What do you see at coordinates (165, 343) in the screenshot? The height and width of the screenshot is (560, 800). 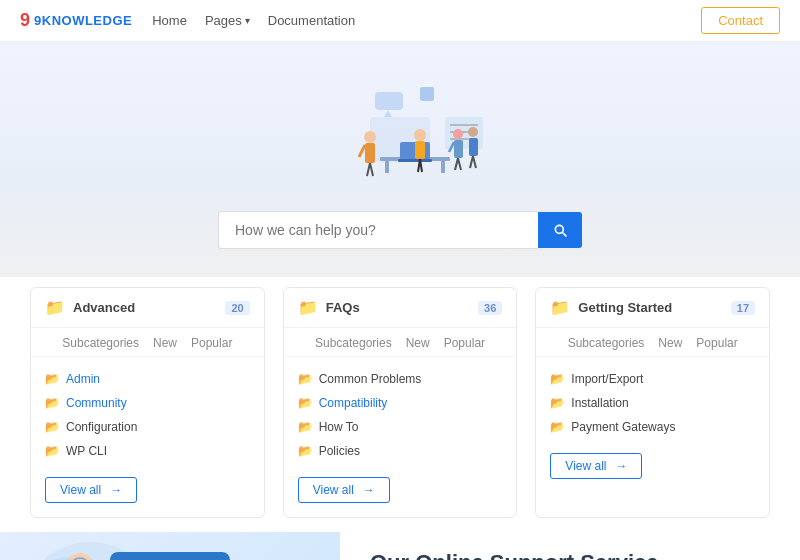 I see `tab-new-advanced: New` at bounding box center [165, 343].